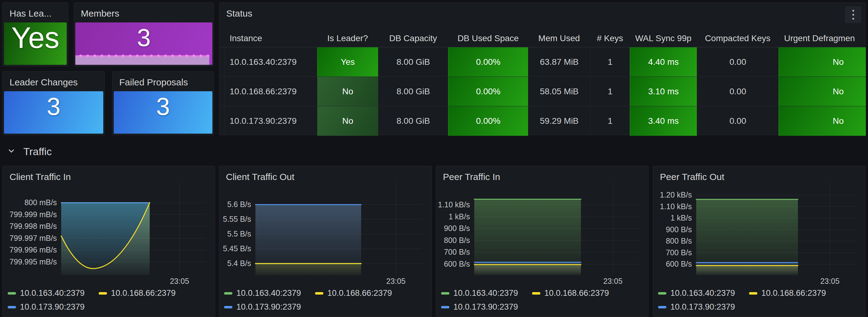 The height and width of the screenshot is (317, 868). I want to click on stat-panel-members: Members 3, so click(144, 34).